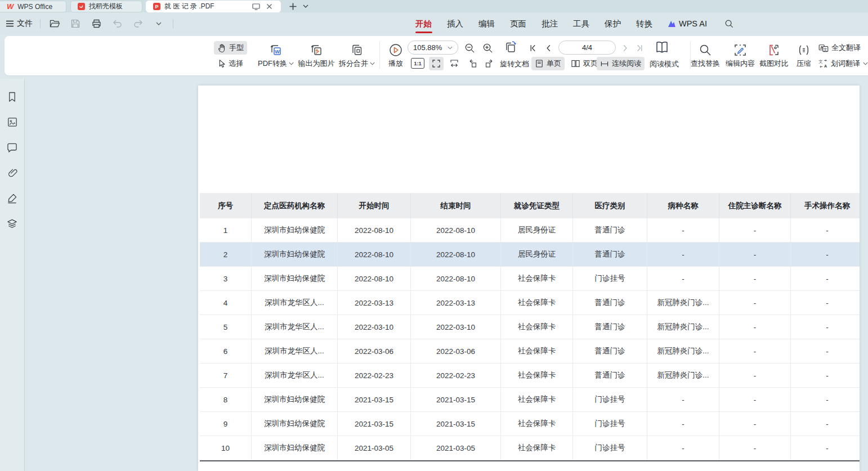 The height and width of the screenshot is (471, 868). I want to click on table-cell: 5, so click(226, 328).